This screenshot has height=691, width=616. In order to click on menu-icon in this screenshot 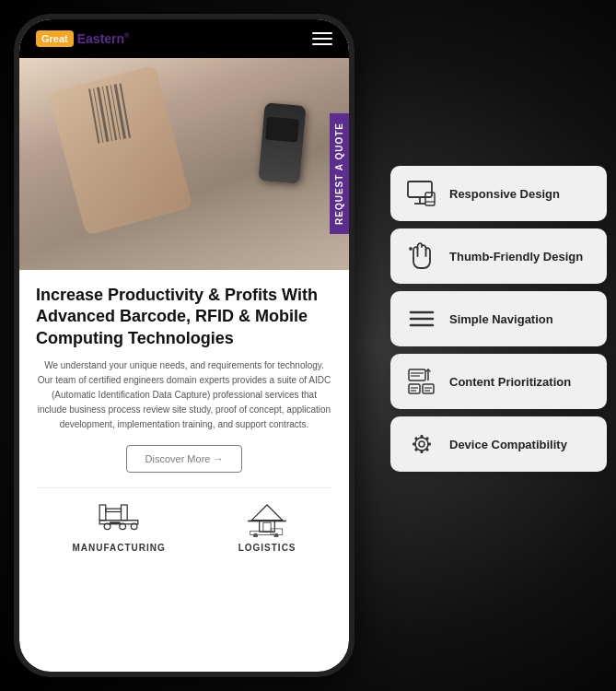, I will do `click(422, 319)`.